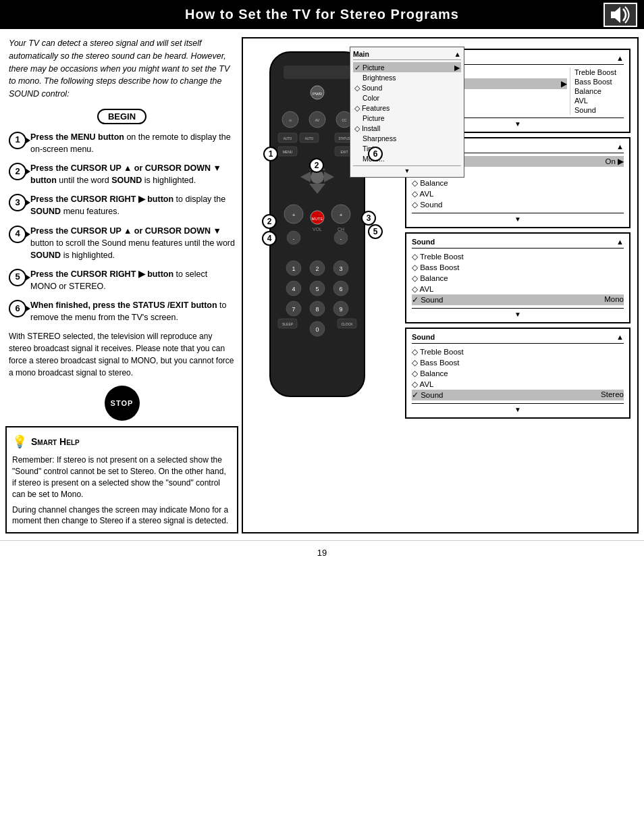  What do you see at coordinates (132, 143) in the screenshot?
I see `step-text-1: Press the MENU button on the remote to d…` at bounding box center [132, 143].